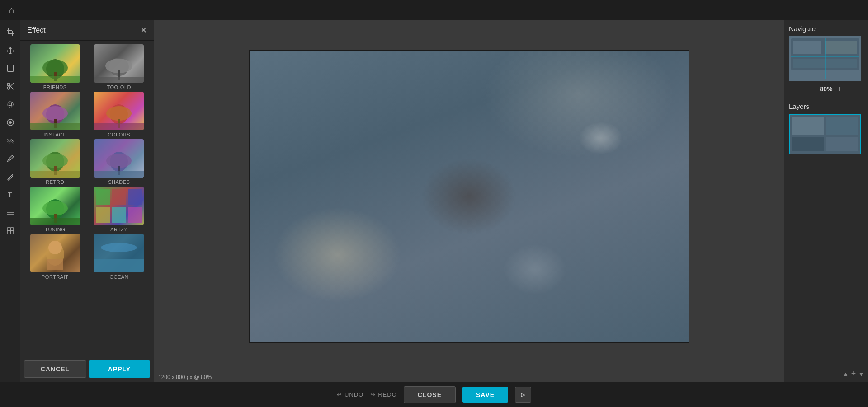 The height and width of the screenshot is (407, 868). I want to click on close-button: CLOSE, so click(429, 395).